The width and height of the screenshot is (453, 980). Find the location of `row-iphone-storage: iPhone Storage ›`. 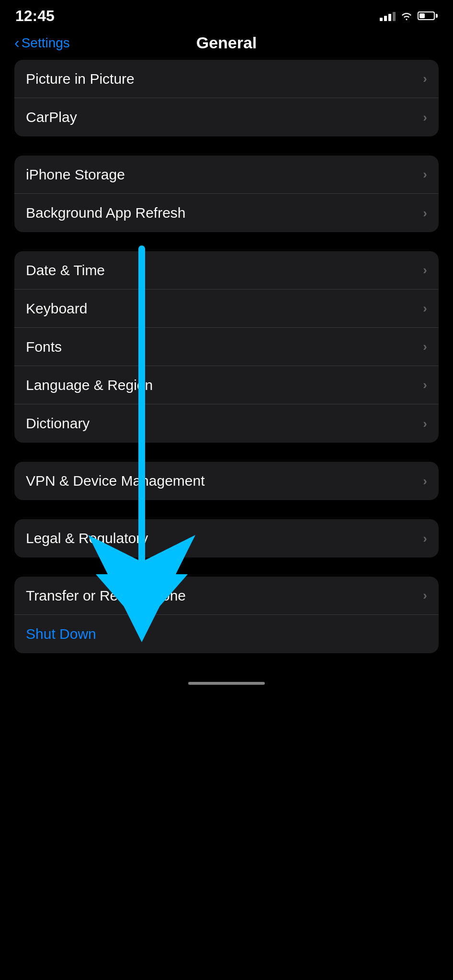

row-iphone-storage: iPhone Storage › is located at coordinates (226, 175).